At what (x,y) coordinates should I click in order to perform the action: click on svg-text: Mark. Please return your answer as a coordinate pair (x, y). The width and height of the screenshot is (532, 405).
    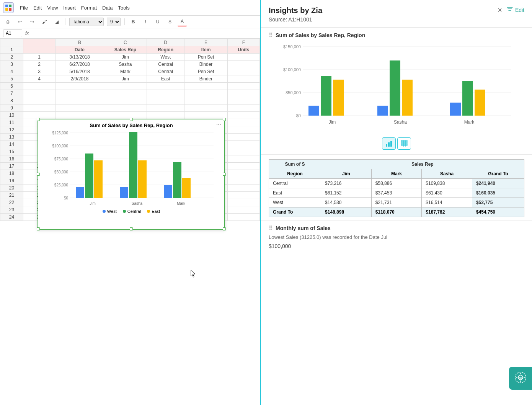
    Looking at the image, I should click on (470, 122).